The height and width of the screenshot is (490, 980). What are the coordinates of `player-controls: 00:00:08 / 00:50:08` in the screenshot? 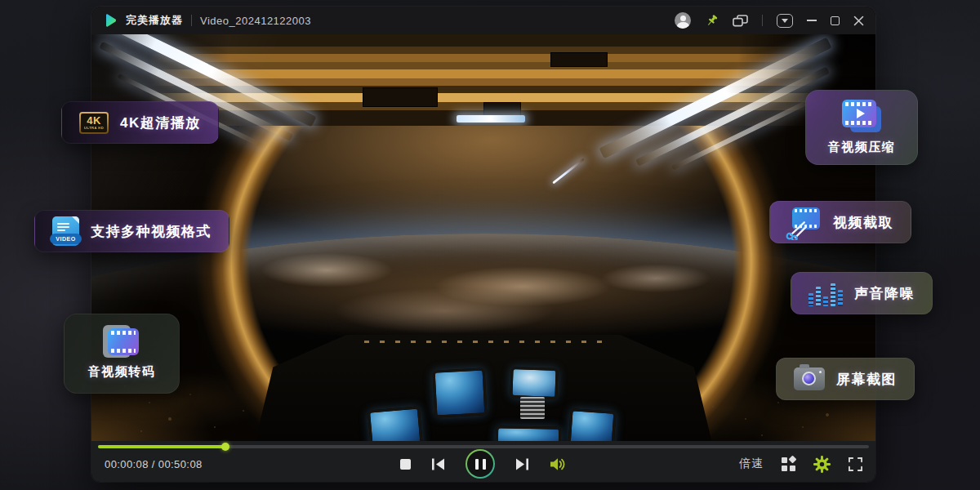 It's located at (483, 461).